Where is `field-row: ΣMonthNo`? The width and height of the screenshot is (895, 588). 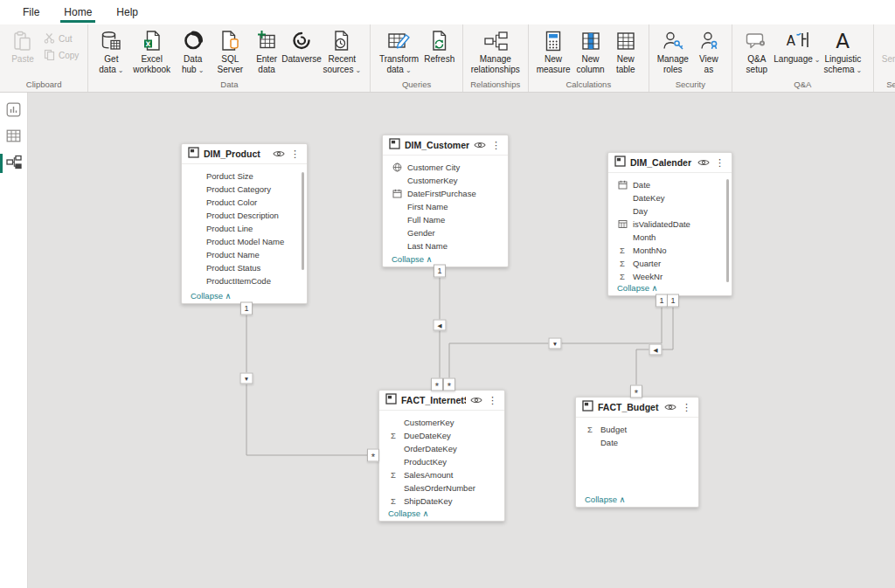 field-row: ΣMonthNo is located at coordinates (670, 250).